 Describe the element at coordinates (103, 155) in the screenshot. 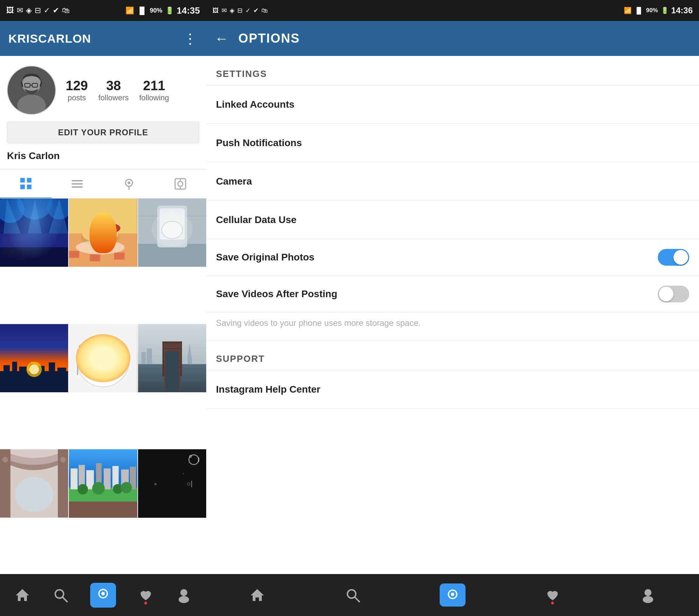

I see `profile-name: Kris Carlon` at that location.